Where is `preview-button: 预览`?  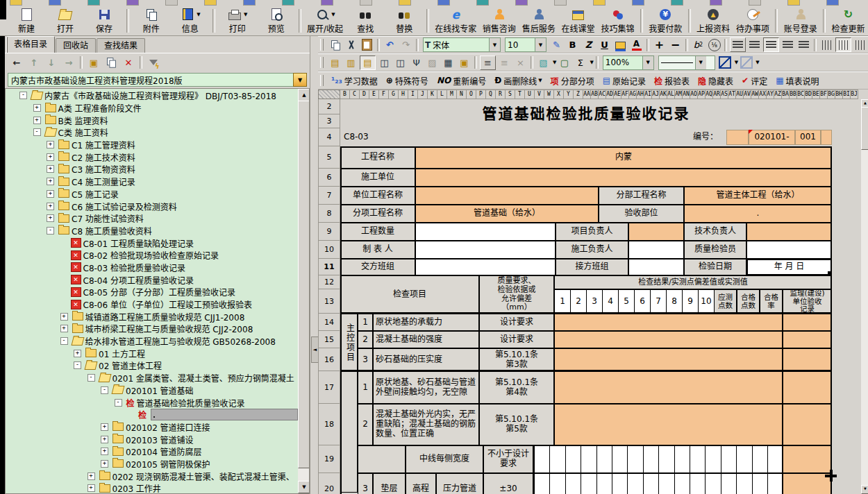
preview-button: 预览 is located at coordinates (276, 21).